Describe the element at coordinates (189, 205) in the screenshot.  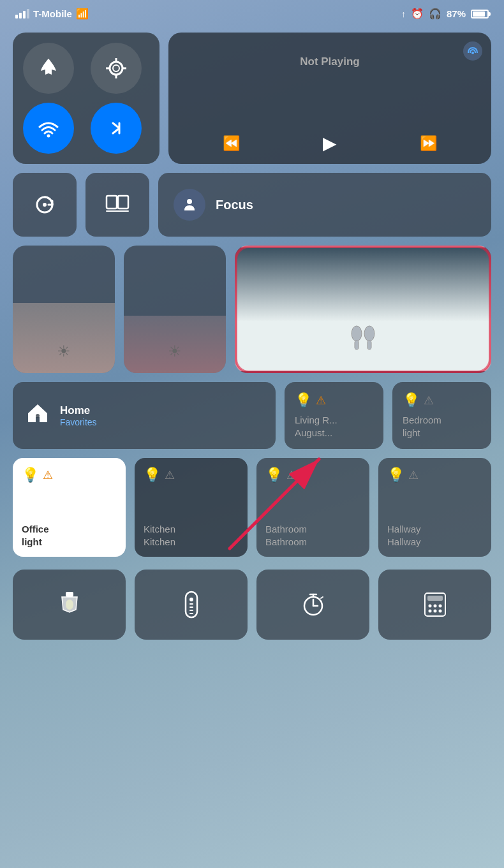
I see `focus-icon` at that location.